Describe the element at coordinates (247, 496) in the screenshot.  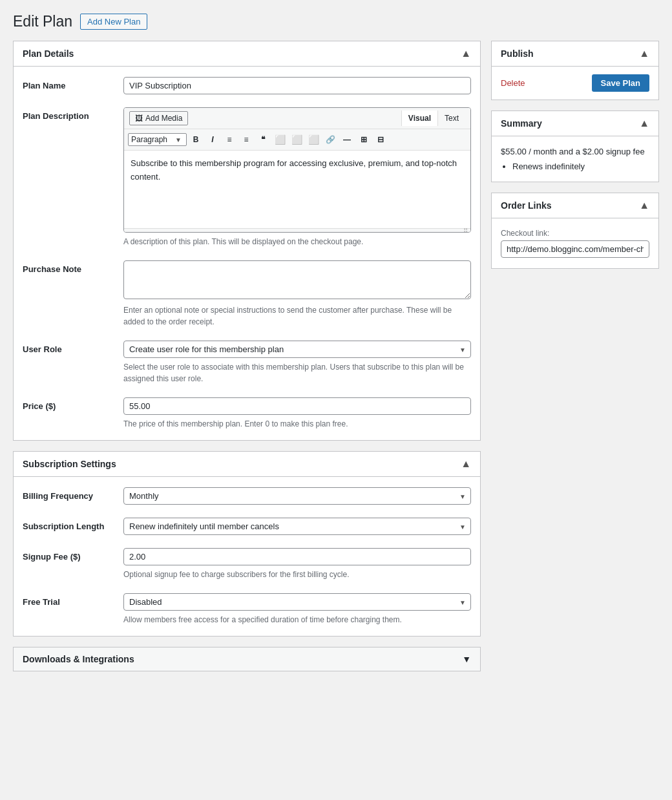
I see `billing-frequency-row: Billing Frequency Monthly Weekly Yearly …` at that location.